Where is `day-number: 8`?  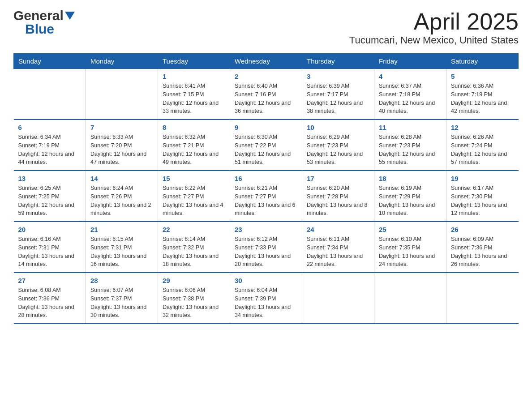 day-number: 8 is located at coordinates (194, 127).